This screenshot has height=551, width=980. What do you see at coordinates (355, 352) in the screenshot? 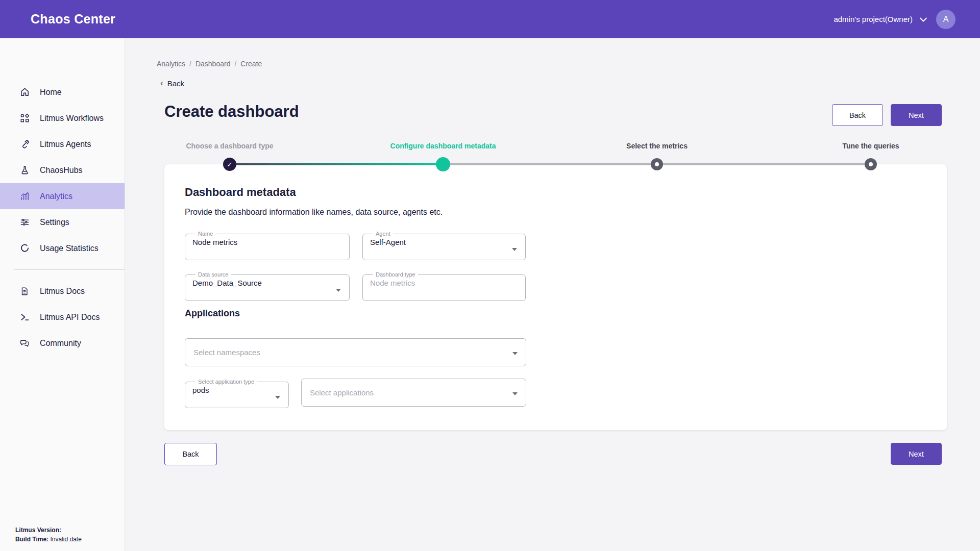
I see `namespaces-field` at bounding box center [355, 352].